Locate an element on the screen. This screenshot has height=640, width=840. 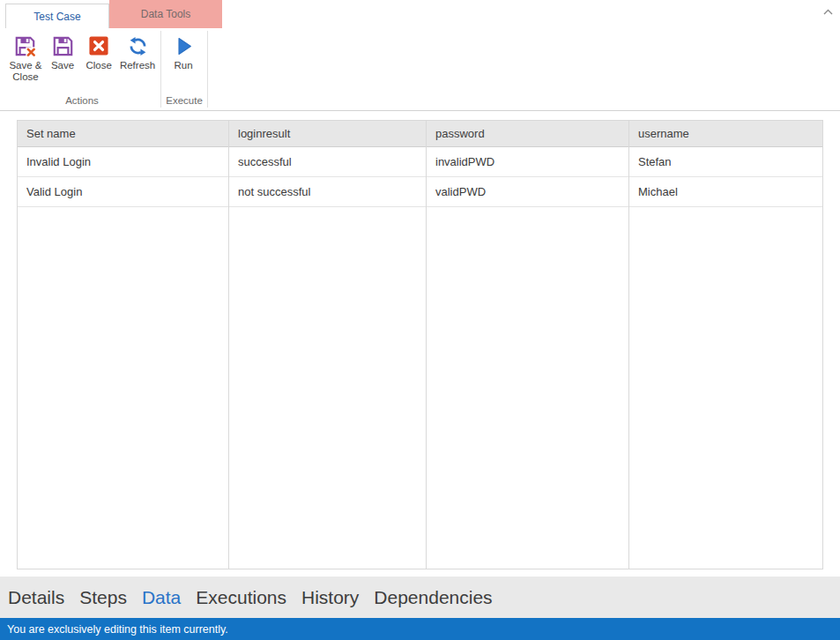
button-label: Save & Close is located at coordinates (26, 71).